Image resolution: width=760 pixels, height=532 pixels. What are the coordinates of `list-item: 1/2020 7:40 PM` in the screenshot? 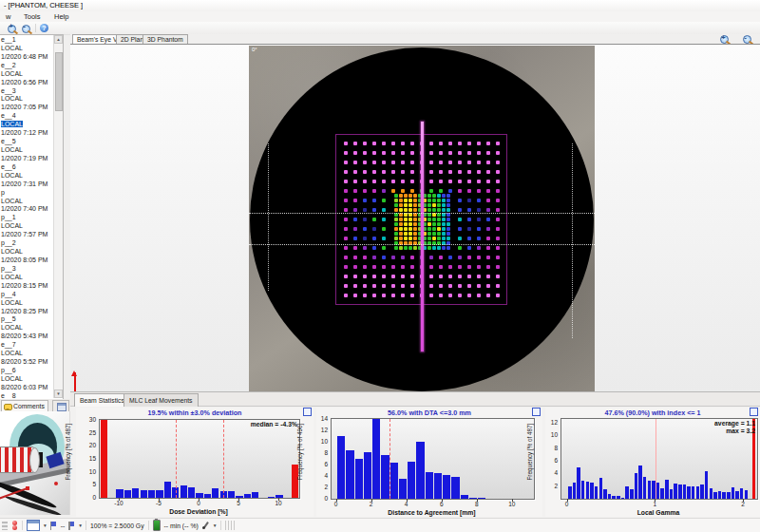 It's located at (27, 209).